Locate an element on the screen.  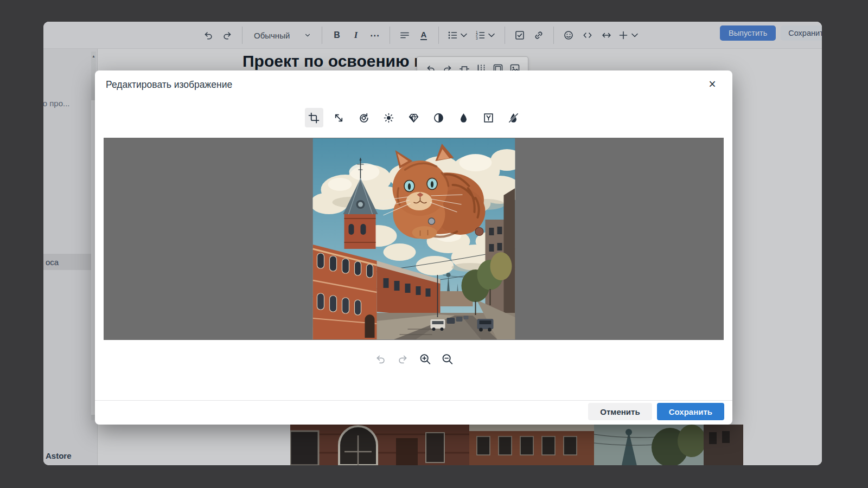
publish-button: Выпустить is located at coordinates (748, 33).